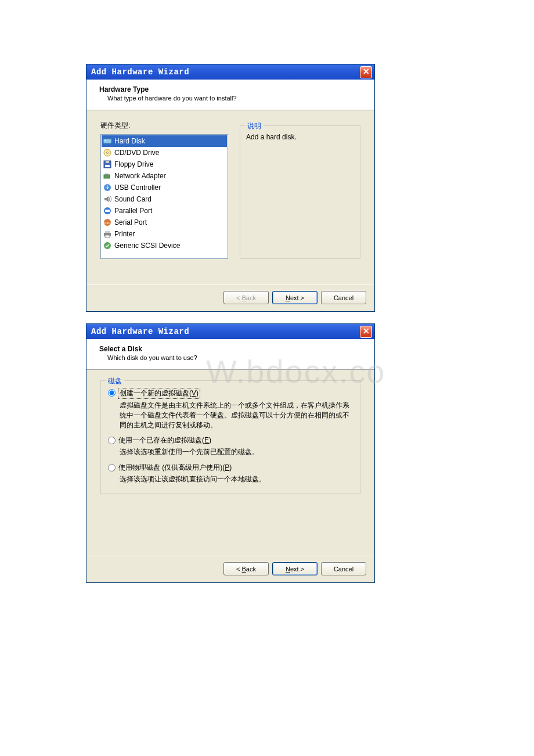 The width and height of the screenshot is (534, 756). I want to click on header-panel: Select a Disk Which disk do you want to …, so click(230, 354).